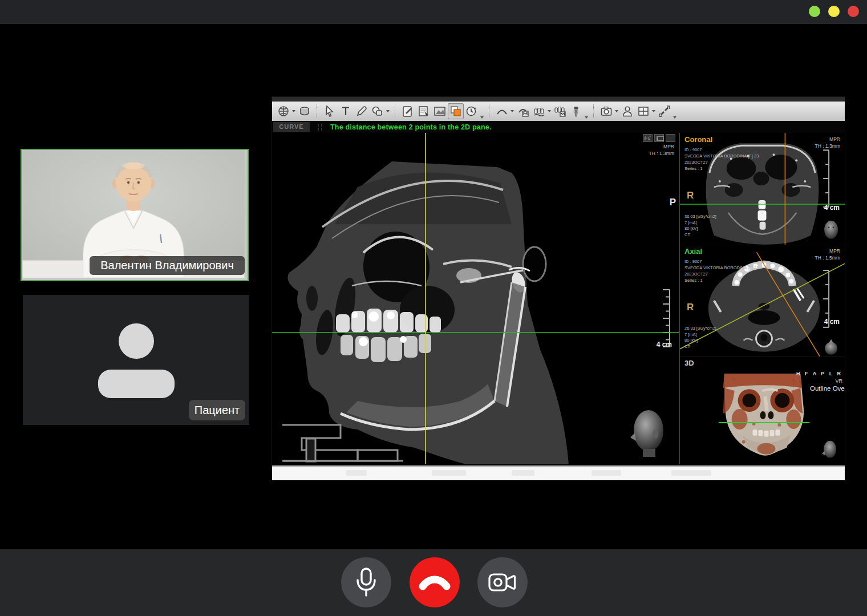  Describe the element at coordinates (762, 189) in the screenshot. I see `coronal-viewport: Coronal ID : 9007 SVEODA VIKTORIA BORODI…` at that location.